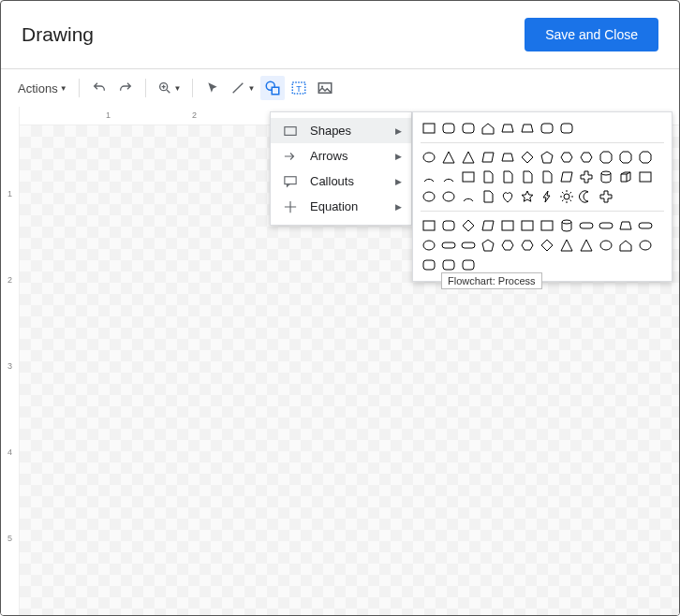 The height and width of the screenshot is (616, 680). Describe the element at coordinates (126, 88) in the screenshot. I see `redo-button` at that location.